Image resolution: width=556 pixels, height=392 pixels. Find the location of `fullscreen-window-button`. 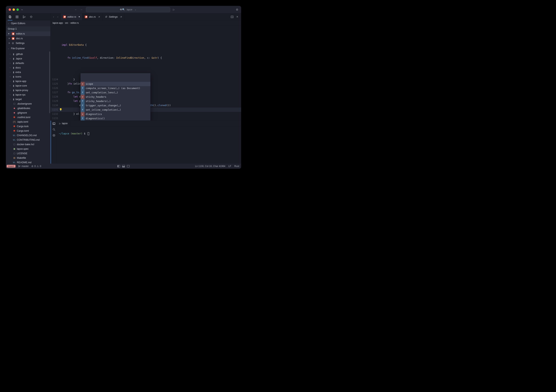

fullscreen-window-button is located at coordinates (18, 10).